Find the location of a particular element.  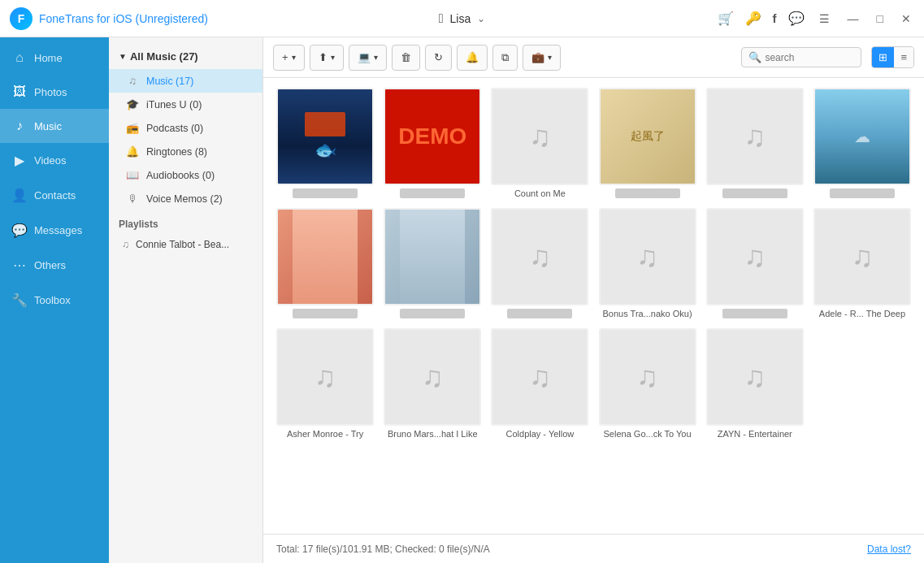

list-view-button: ≡ is located at coordinates (904, 57).